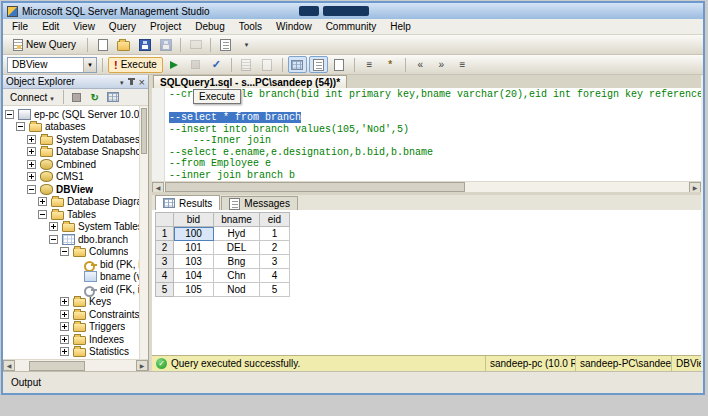  What do you see at coordinates (71, 278) in the screenshot?
I see `tree-item-column-bname: bname (varchar(2` at bounding box center [71, 278].